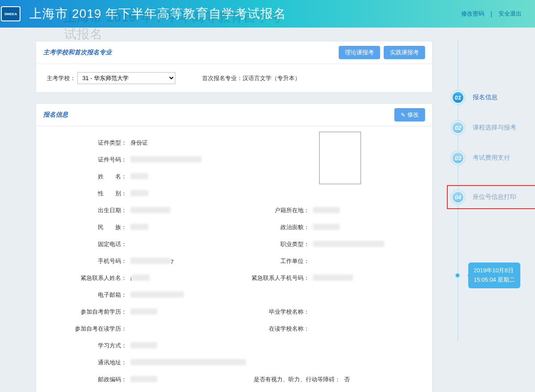 The width and height of the screenshot is (535, 392). Describe the element at coordinates (83, 278) in the screenshot. I see `emergency-name-label: 紧急联系人姓名：` at that location.